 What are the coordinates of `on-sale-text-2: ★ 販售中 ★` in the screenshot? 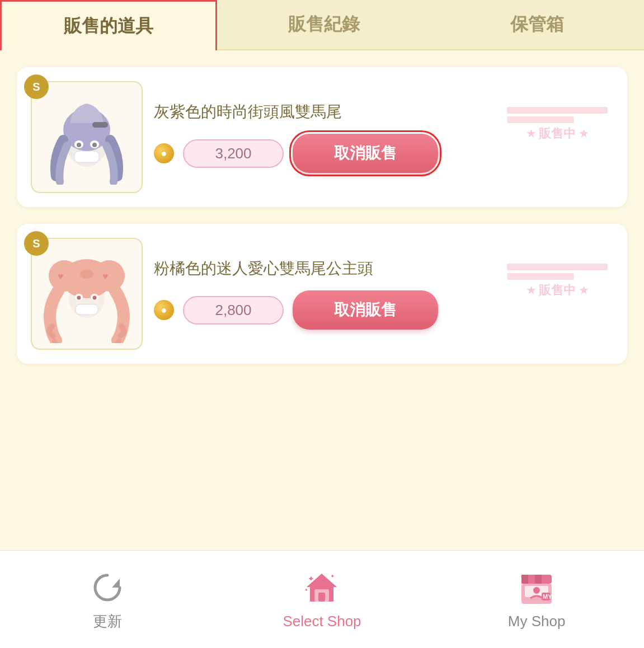 It's located at (557, 290).